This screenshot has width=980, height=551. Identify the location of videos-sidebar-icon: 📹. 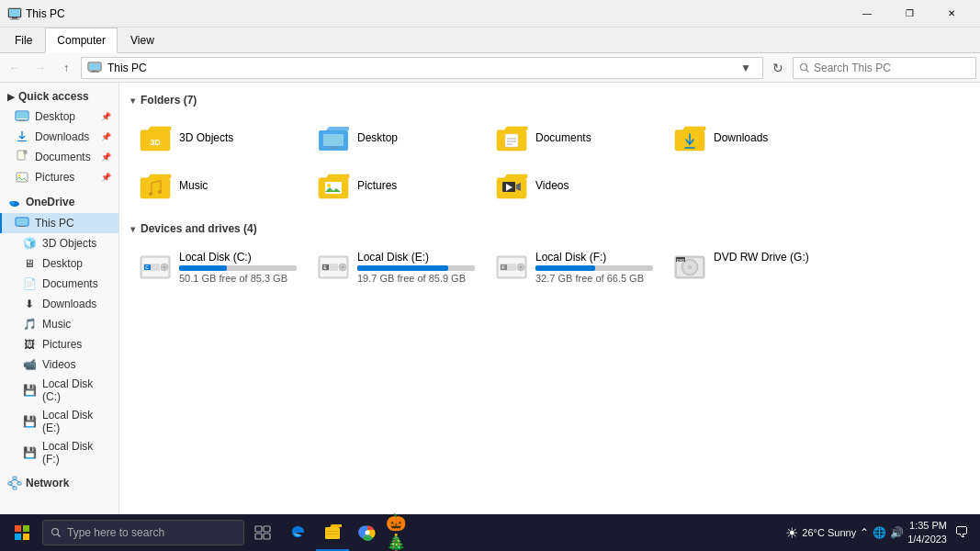
(29, 365).